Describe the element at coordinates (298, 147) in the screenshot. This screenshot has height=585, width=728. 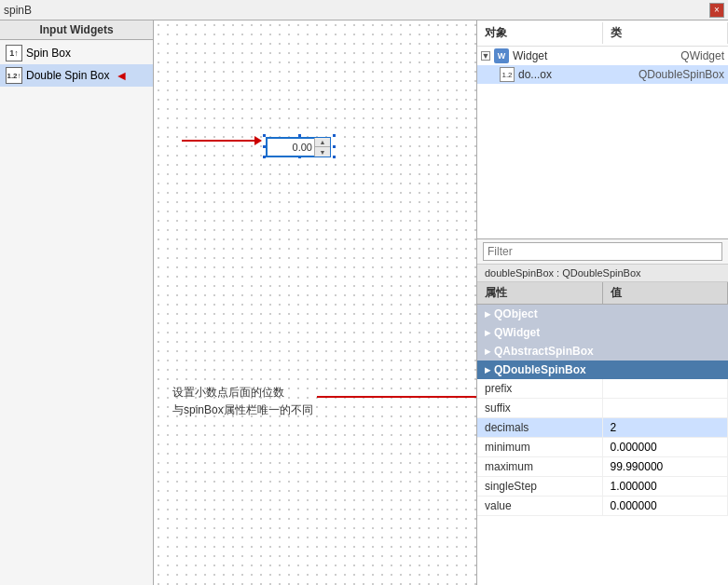
I see `double-spinbox-widget: 0.00 ▲ ▼` at that location.